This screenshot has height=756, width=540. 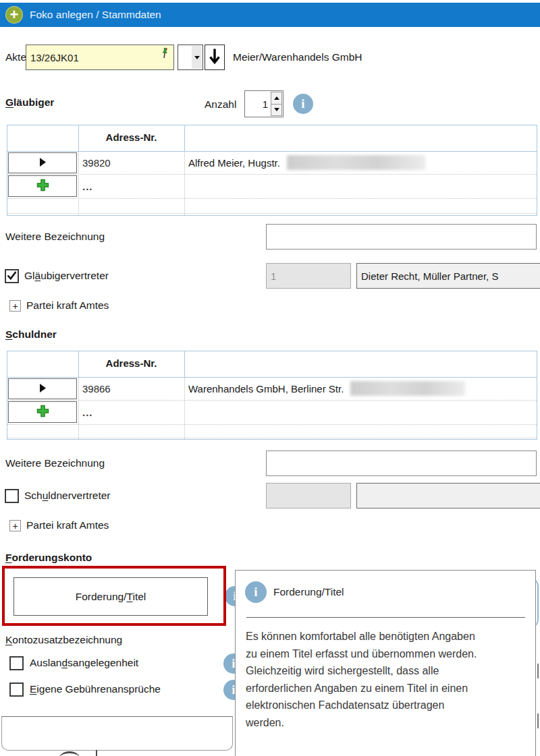 What do you see at coordinates (30, 103) in the screenshot?
I see `glaeubiger-heading: Gläubiger` at bounding box center [30, 103].